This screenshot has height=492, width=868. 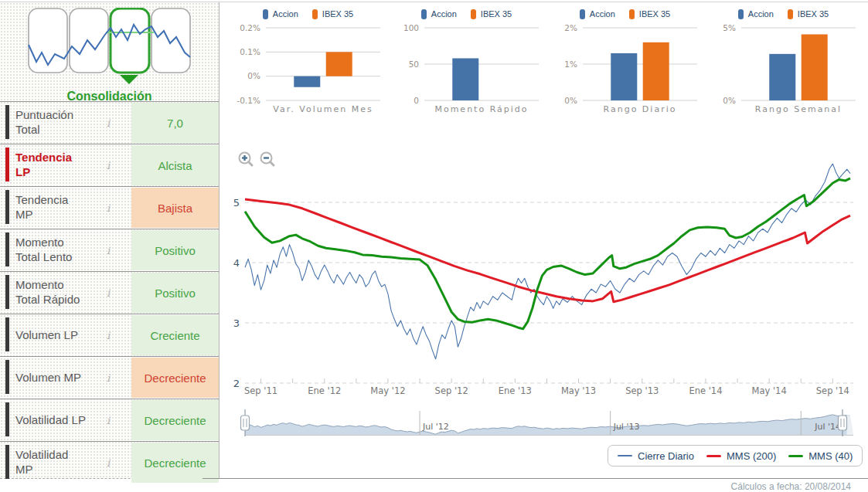 What do you see at coordinates (110, 165) in the screenshot?
I see `table-row: Tendencia LPiAlcista` at bounding box center [110, 165].